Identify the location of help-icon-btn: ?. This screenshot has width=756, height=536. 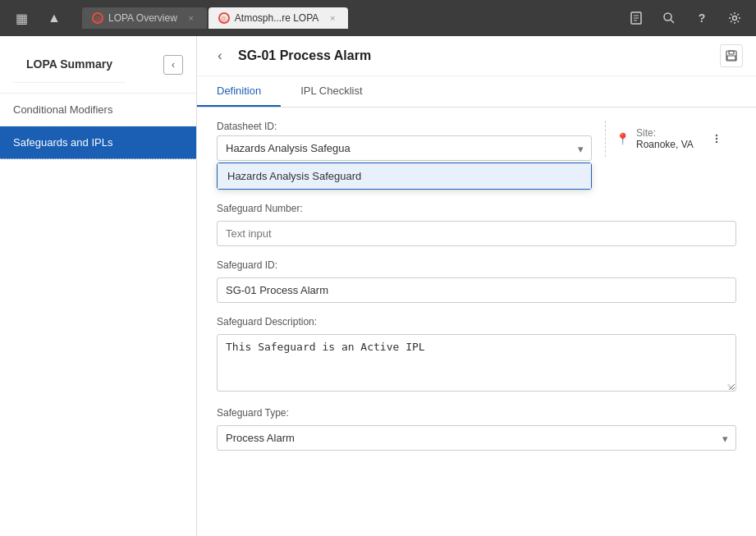
(702, 18).